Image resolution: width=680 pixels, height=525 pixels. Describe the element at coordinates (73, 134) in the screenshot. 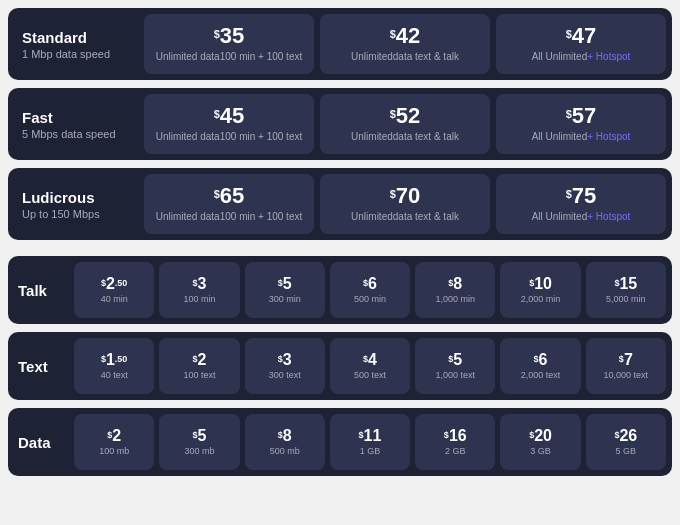

I see `plan-sub-1: 5 Mbps data speed` at that location.